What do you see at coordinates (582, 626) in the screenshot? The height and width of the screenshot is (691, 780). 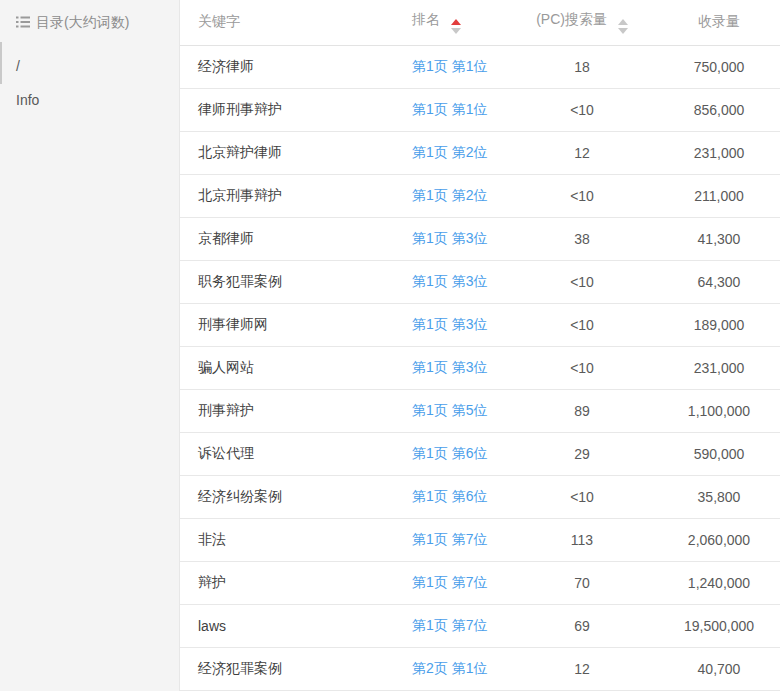 I see `pc-search-volume-cell: 69` at bounding box center [582, 626].